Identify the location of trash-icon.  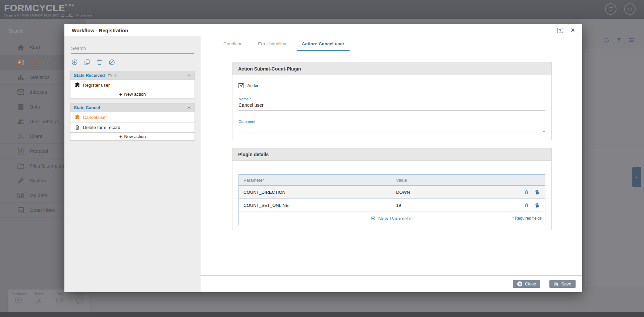
(77, 128).